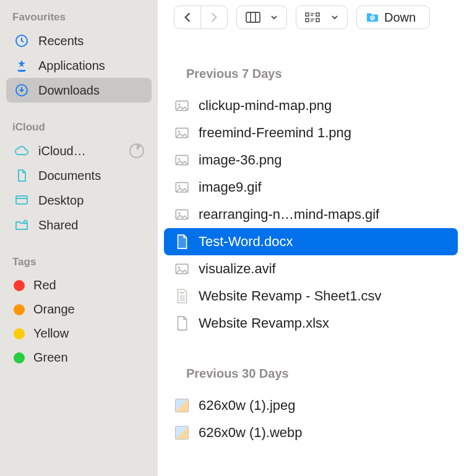  Describe the element at coordinates (311, 323) in the screenshot. I see `file-row: Website Revamp.xlsx` at that location.